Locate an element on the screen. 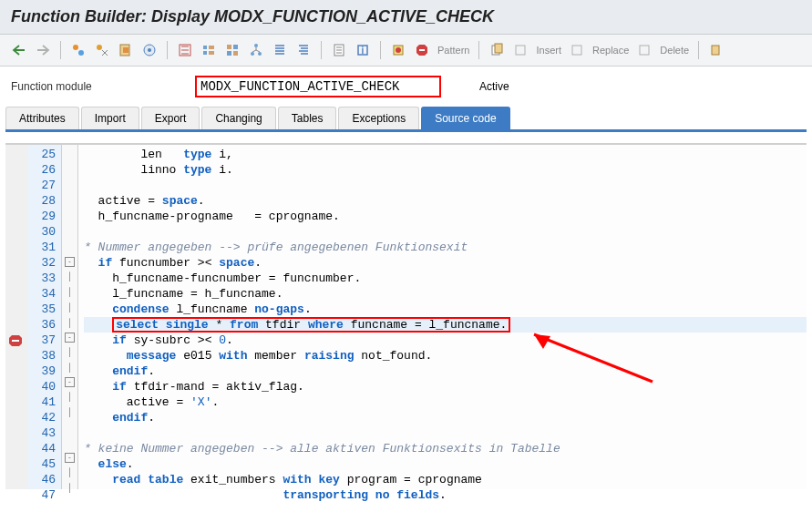 The image size is (812, 512). delete-button: Delete is located at coordinates (674, 50).